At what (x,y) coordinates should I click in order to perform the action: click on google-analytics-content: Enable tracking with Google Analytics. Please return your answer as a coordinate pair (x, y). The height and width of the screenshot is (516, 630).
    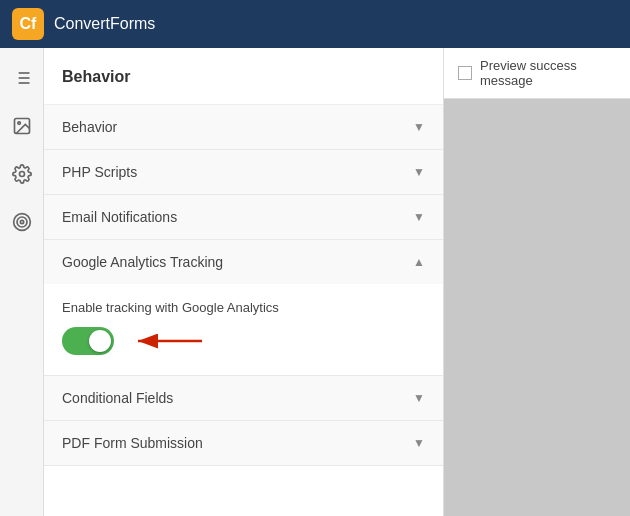
    Looking at the image, I should click on (244, 330).